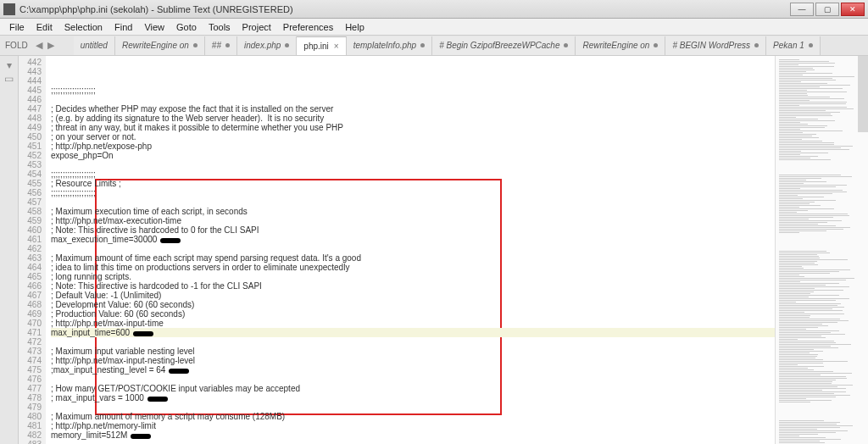 This screenshot has width=868, height=444. What do you see at coordinates (413, 268) in the screenshot?
I see `code-line: ; idea to limit this time on productions…` at bounding box center [413, 268].